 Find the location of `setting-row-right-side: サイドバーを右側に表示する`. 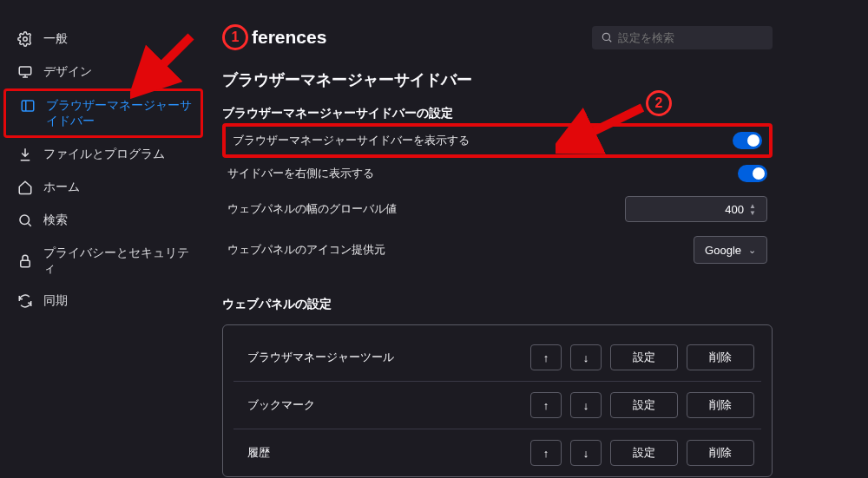

setting-row-right-side: サイドバーを右側に表示する is located at coordinates (497, 174).